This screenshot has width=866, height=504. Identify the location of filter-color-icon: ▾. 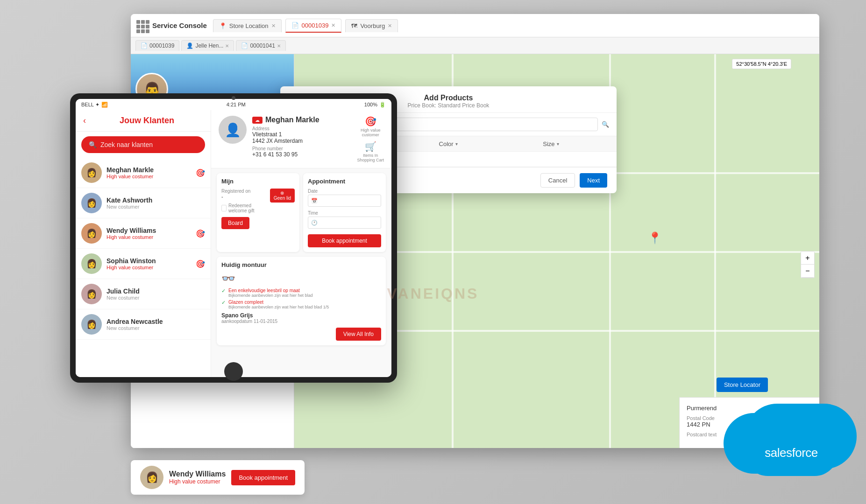
(457, 144).